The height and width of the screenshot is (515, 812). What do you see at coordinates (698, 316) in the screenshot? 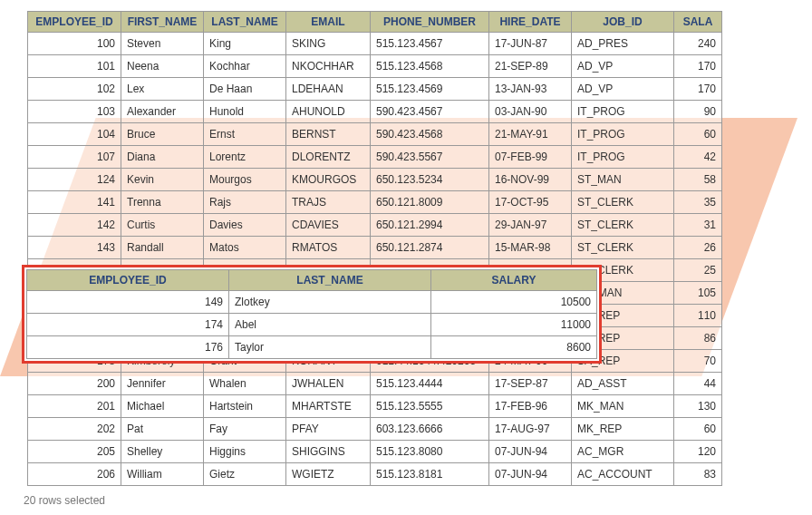
I see `cell-sal: 110` at bounding box center [698, 316].